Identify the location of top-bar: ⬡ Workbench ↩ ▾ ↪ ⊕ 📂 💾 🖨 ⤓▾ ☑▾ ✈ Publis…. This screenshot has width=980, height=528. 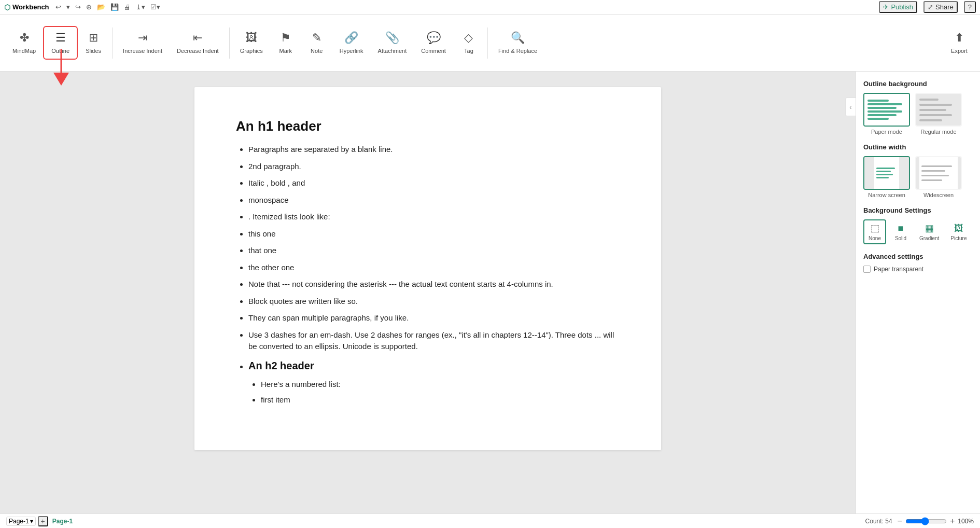
(490, 7).